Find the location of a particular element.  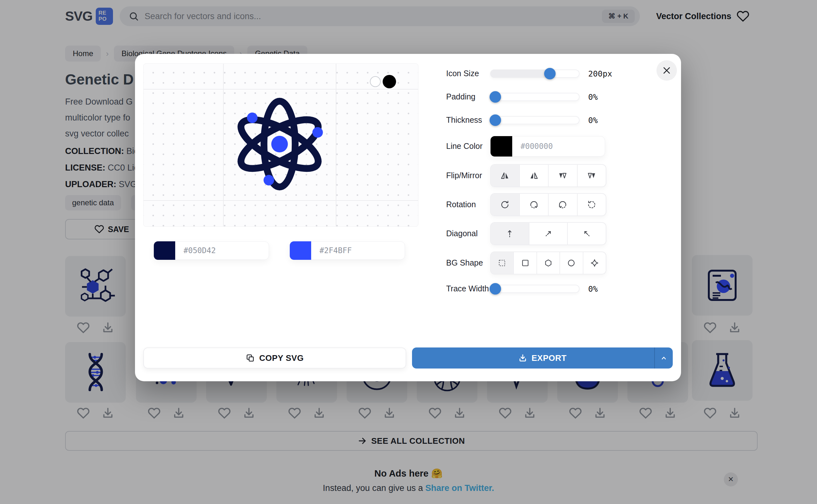

icon-size-value: 200px is located at coordinates (600, 74).